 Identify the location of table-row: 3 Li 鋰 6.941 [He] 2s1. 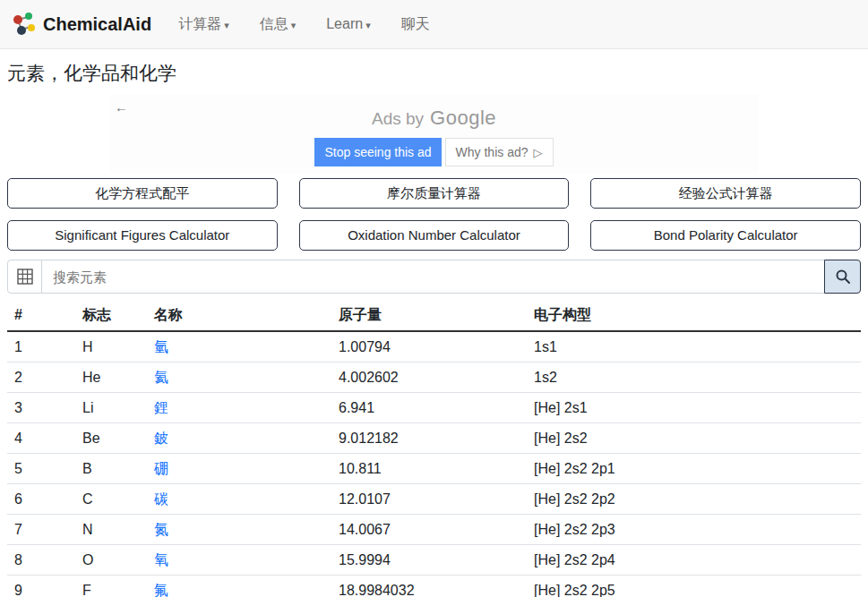
(434, 408).